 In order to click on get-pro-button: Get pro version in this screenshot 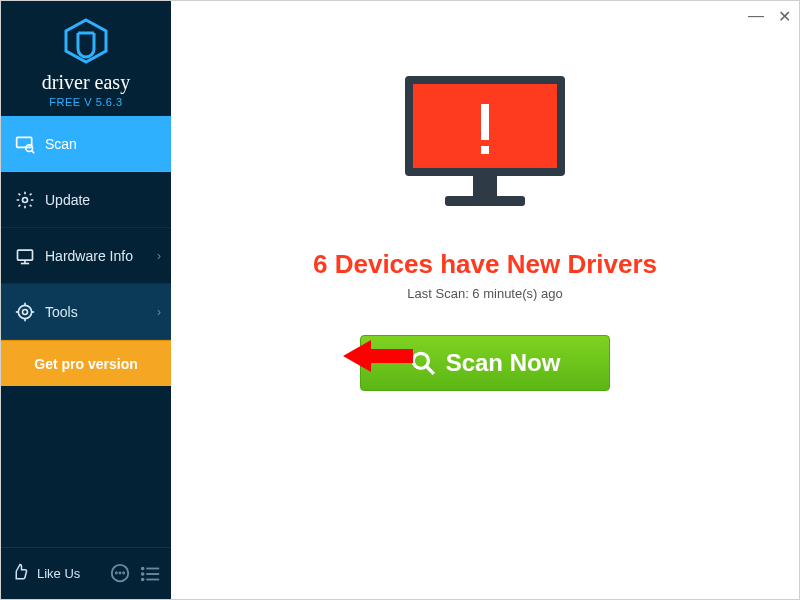, I will do `click(86, 363)`.